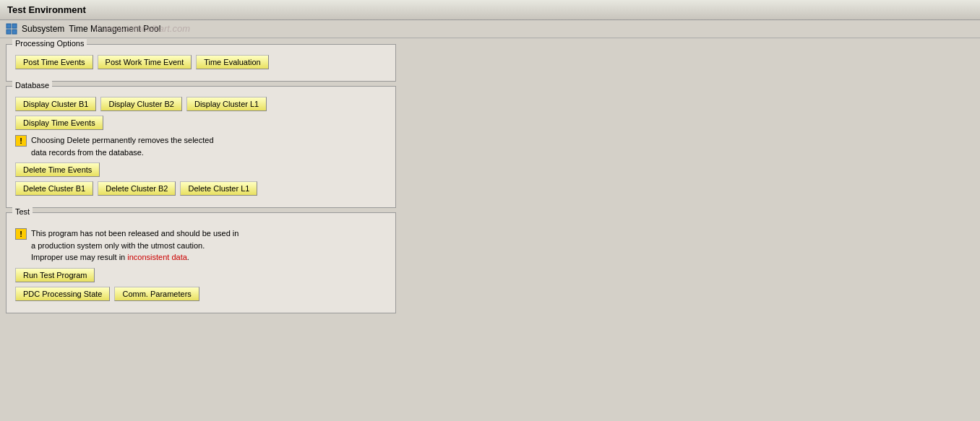 Image resolution: width=980 pixels, height=421 pixels. I want to click on display-time-events-button: Display Time Events, so click(59, 123).